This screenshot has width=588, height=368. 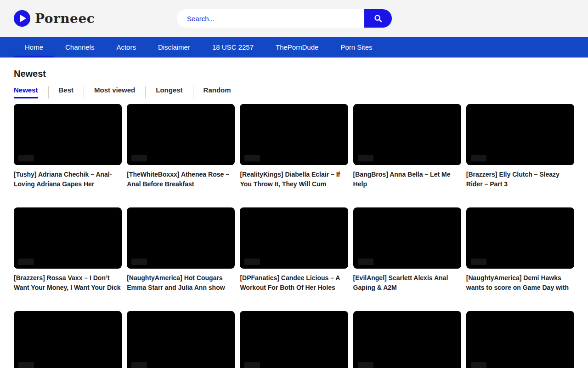 What do you see at coordinates (407, 146) in the screenshot?
I see `video-card: [BangBros] Anna Bella – Let Me Help` at bounding box center [407, 146].